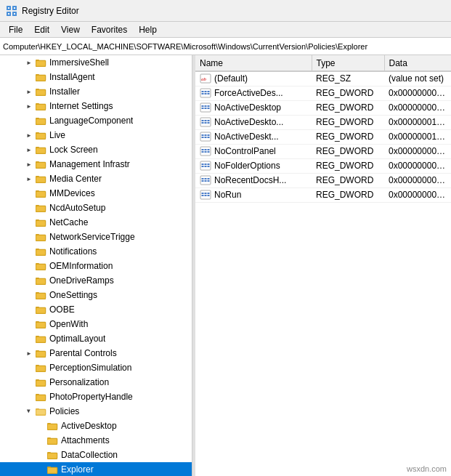 The height and width of the screenshot is (476, 451). What do you see at coordinates (148, 30) in the screenshot?
I see `menu-item-help: Help` at bounding box center [148, 30].